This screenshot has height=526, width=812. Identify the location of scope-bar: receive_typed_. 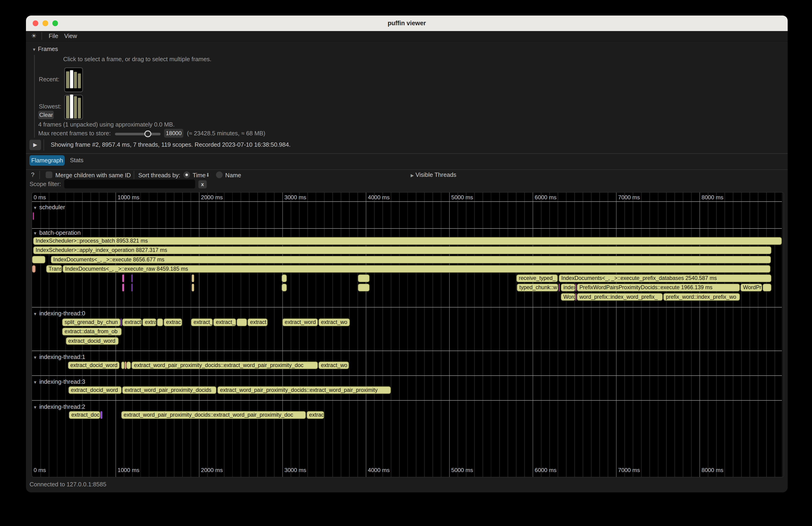
(537, 278).